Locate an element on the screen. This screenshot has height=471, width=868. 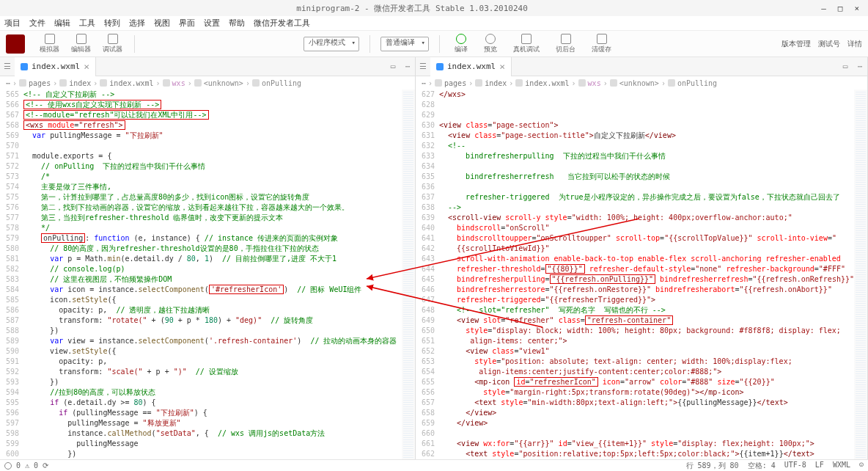
right-breadcrumb: ⋯ › pages › index › index.wxml › wxs › <… is located at coordinates (641, 83).